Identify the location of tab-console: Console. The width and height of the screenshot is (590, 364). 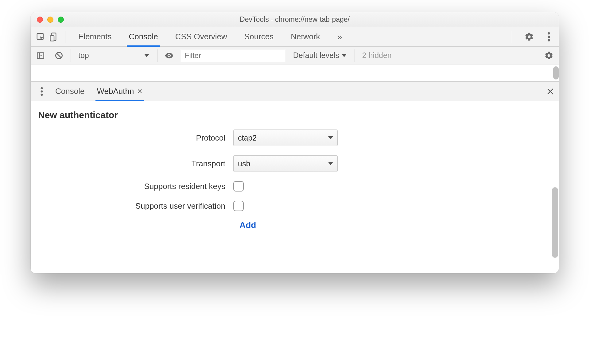
(143, 37).